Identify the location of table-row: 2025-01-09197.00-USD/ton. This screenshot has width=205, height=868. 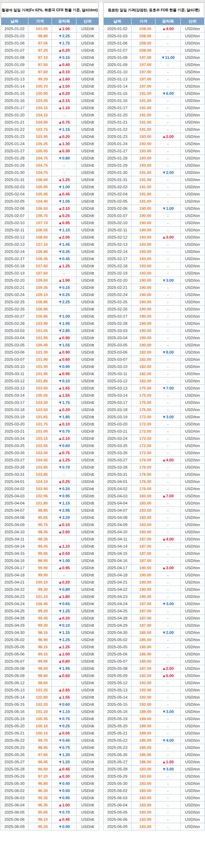
(154, 65).